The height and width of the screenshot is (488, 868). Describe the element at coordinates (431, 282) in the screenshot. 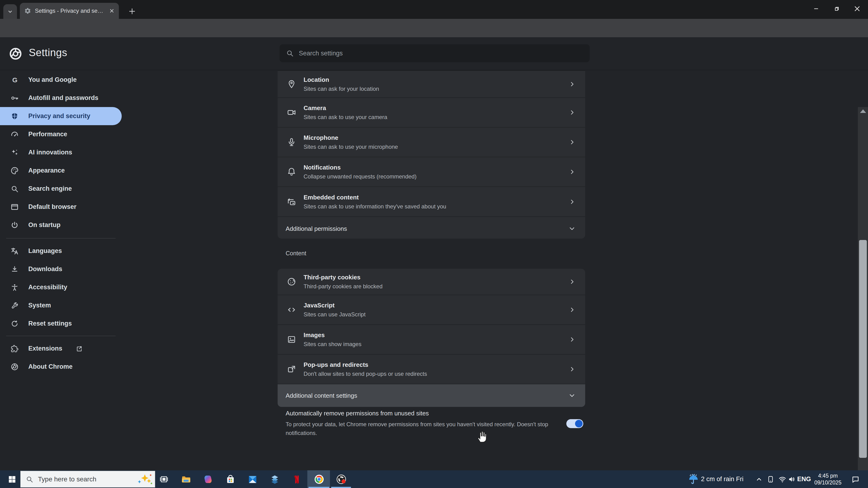

I see `setting-row-third-party-cookies: Third-party cookiesThird-party cookies a…` at that location.